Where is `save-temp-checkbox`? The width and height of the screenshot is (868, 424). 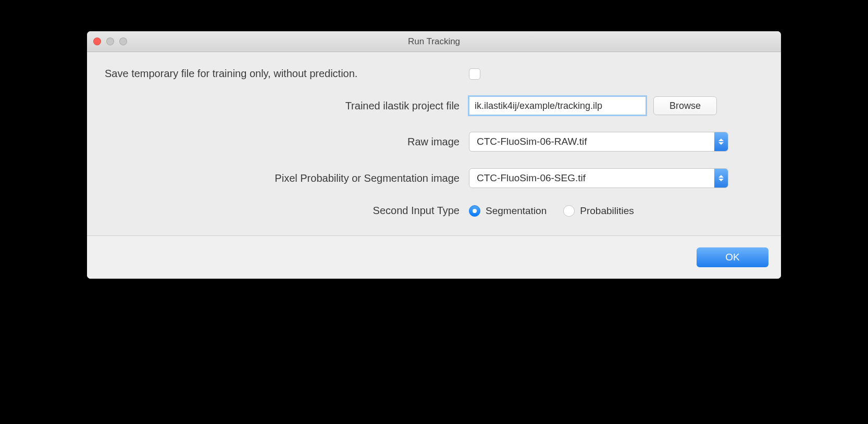
save-temp-checkbox is located at coordinates (475, 74).